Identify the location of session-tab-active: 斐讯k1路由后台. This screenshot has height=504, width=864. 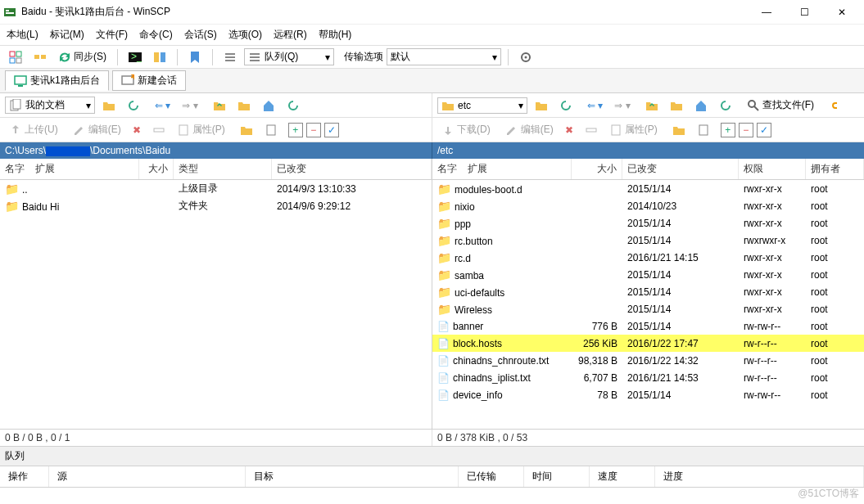
(57, 80).